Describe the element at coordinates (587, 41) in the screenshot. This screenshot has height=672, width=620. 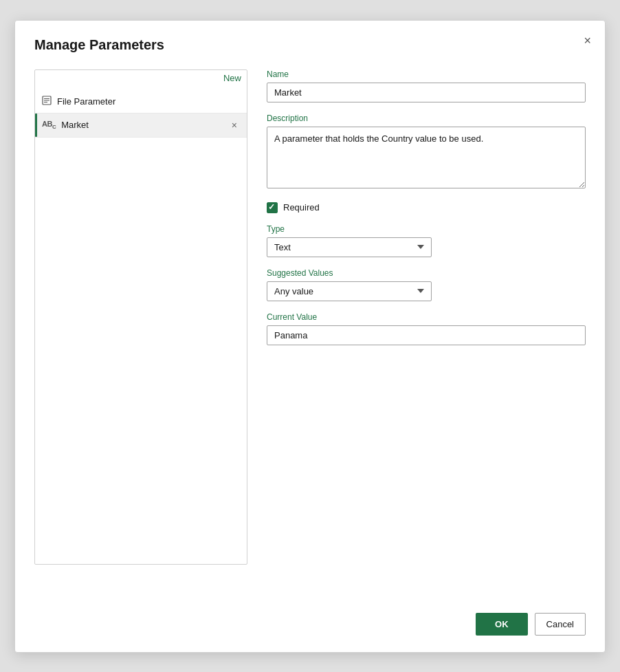
I see `close-button: ×` at that location.